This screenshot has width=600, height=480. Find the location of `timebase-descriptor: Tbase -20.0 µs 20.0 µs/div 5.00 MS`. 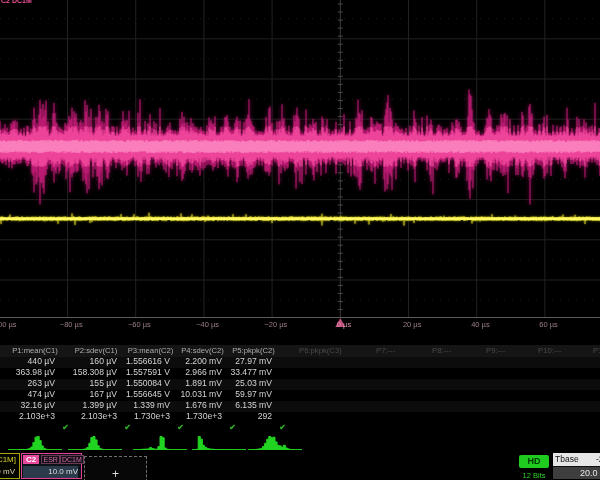

timebase-descriptor: Tbase -20.0 µs 20.0 µs/div 5.00 MS is located at coordinates (576, 466).